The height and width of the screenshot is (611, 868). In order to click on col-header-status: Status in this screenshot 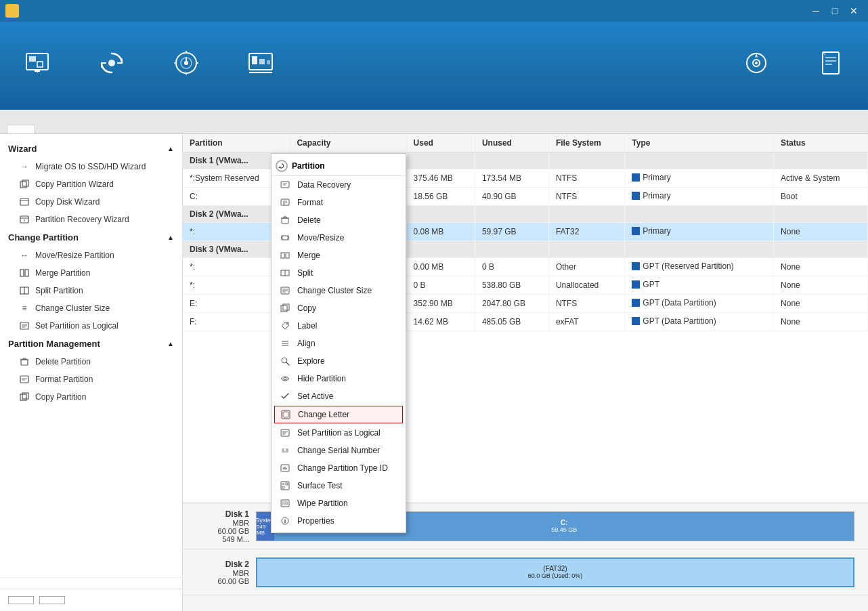, I will do `click(821, 144)`.